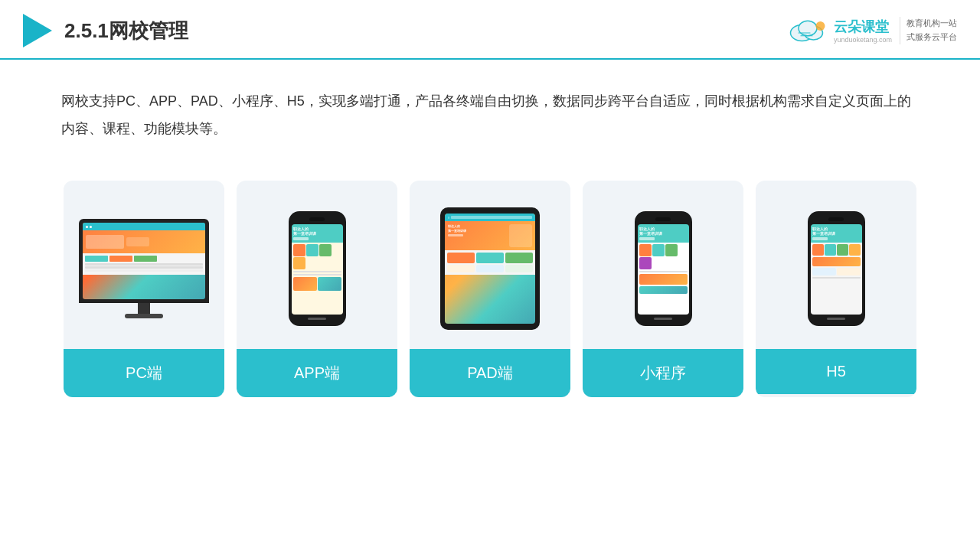 The height and width of the screenshot is (551, 980). What do you see at coordinates (490, 373) in the screenshot?
I see `card-pad-label: PAD端` at bounding box center [490, 373].